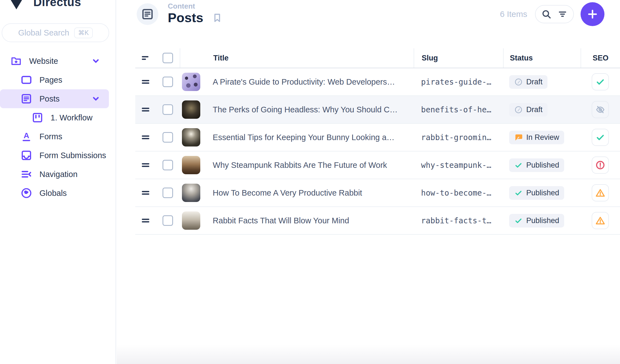 This screenshot has width=620, height=364. Describe the element at coordinates (54, 155) in the screenshot. I see `sidebar-item-form-submissions: Form Submissions` at that location.